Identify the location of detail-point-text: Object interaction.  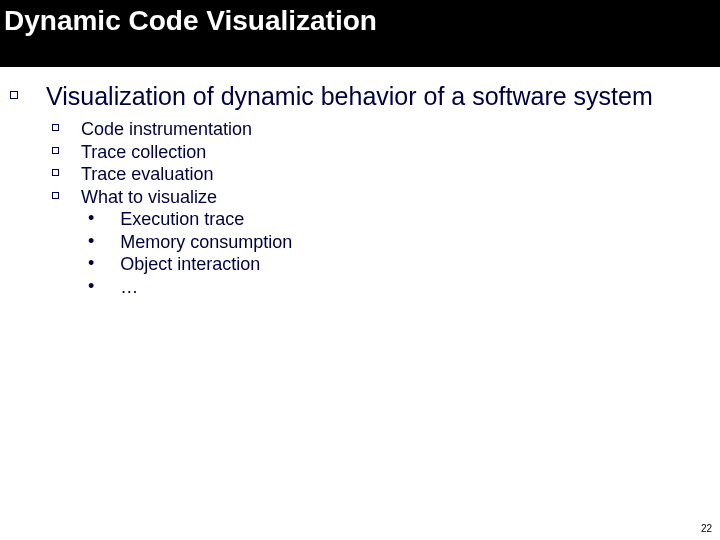
(190, 264).